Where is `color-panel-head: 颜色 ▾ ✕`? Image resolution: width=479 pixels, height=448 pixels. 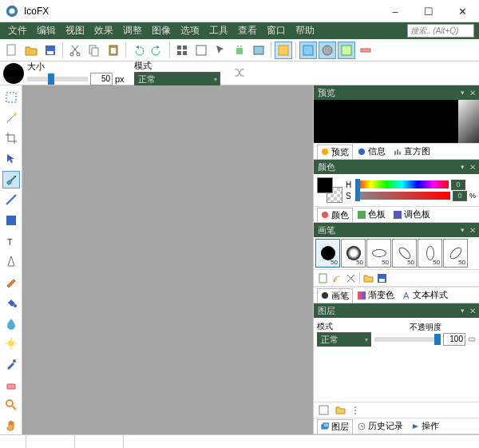 color-panel-head: 颜色 ▾ ✕ is located at coordinates (396, 167).